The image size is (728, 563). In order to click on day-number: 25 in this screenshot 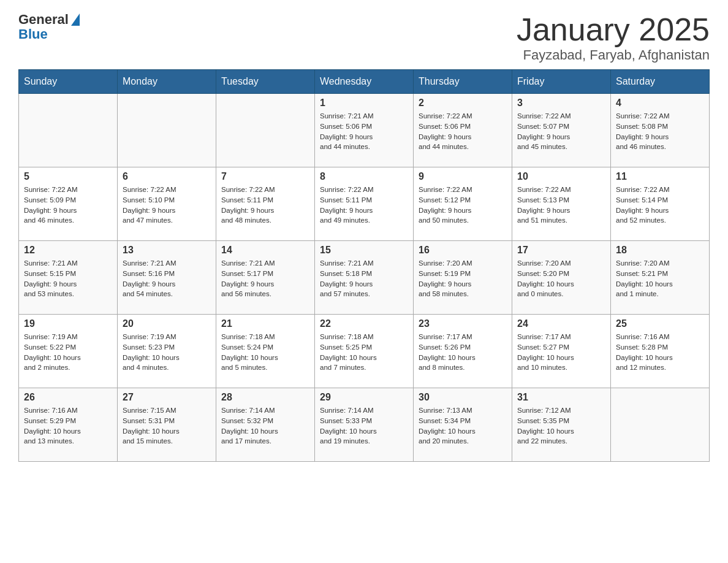, I will do `click(660, 324)`.